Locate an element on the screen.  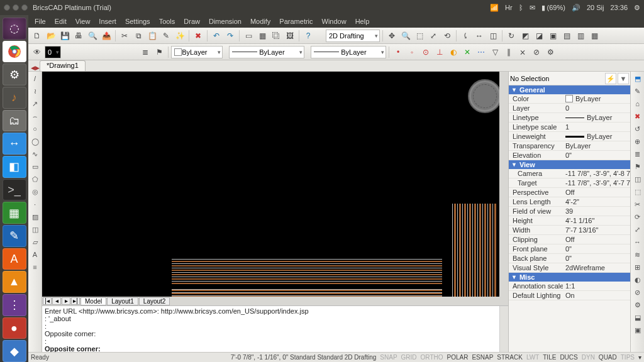
cmd-scrollbar is located at coordinates (504, 329).